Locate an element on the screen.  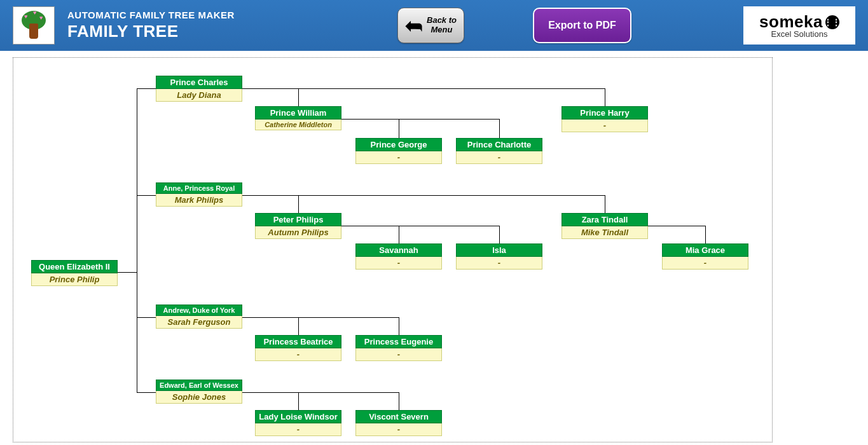
back-label-line1: Back to is located at coordinates (441, 20).